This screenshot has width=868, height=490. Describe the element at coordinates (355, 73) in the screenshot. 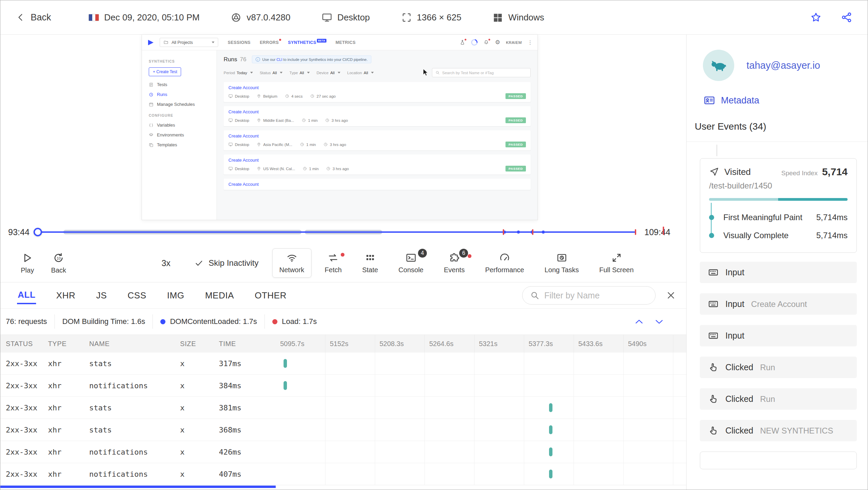

I see `filter-label: Location` at that location.